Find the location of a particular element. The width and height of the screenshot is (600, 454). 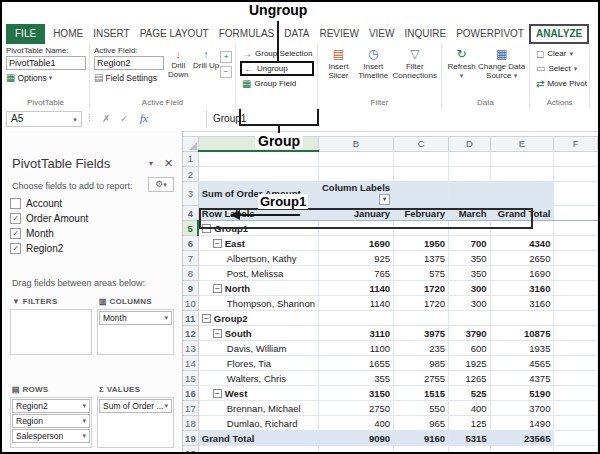

pane-options-icon: ▾ is located at coordinates (151, 164).